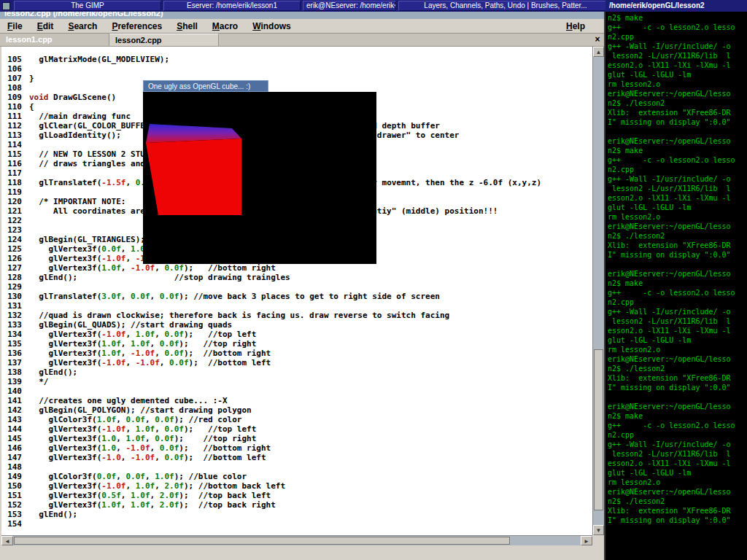 The height and width of the screenshot is (560, 747). Describe the element at coordinates (232, 6) in the screenshot. I see `taskbar-window-button: Eserver: /home/erik/lesson1` at that location.